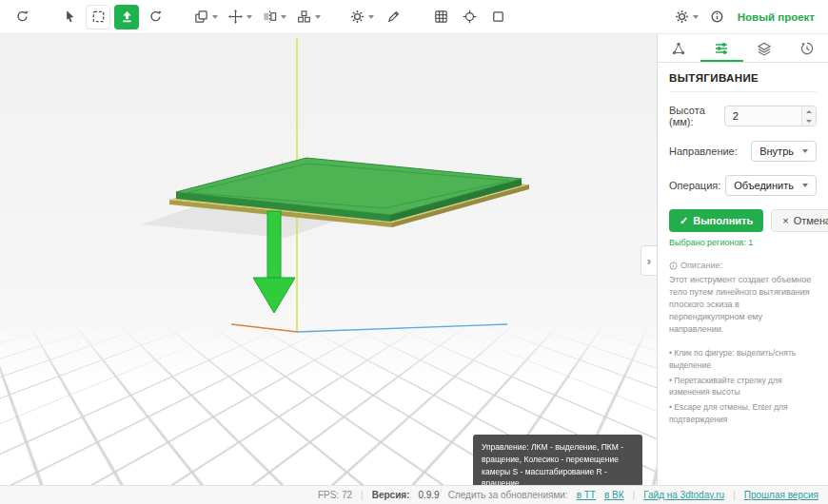  Describe the element at coordinates (586, 494) in the screenshot. I see `tt-link: в TT` at that location.